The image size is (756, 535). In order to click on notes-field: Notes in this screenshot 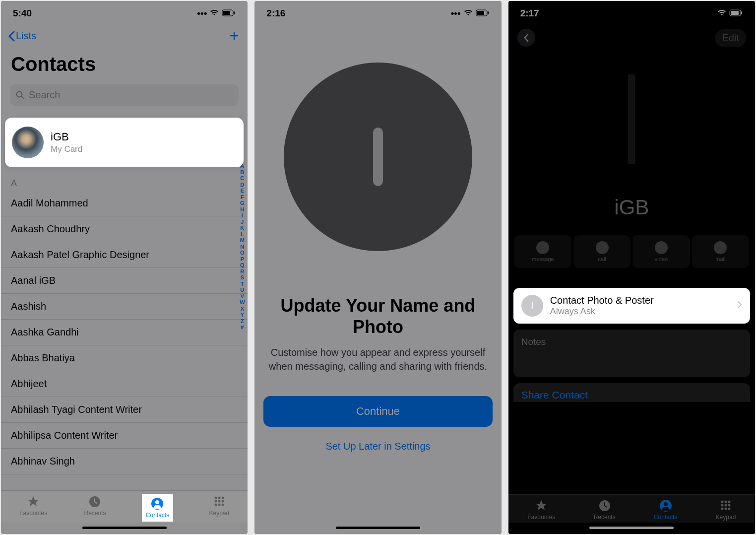, I will do `click(632, 353)`.